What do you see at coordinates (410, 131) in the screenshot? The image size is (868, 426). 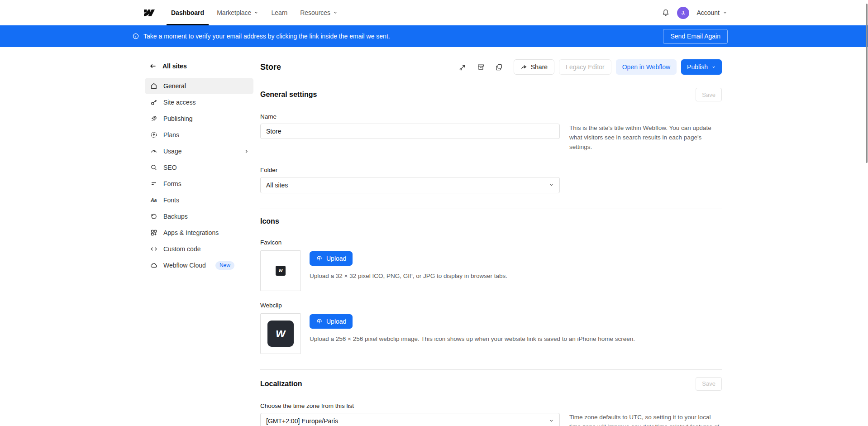 I see `site-name-input` at bounding box center [410, 131].